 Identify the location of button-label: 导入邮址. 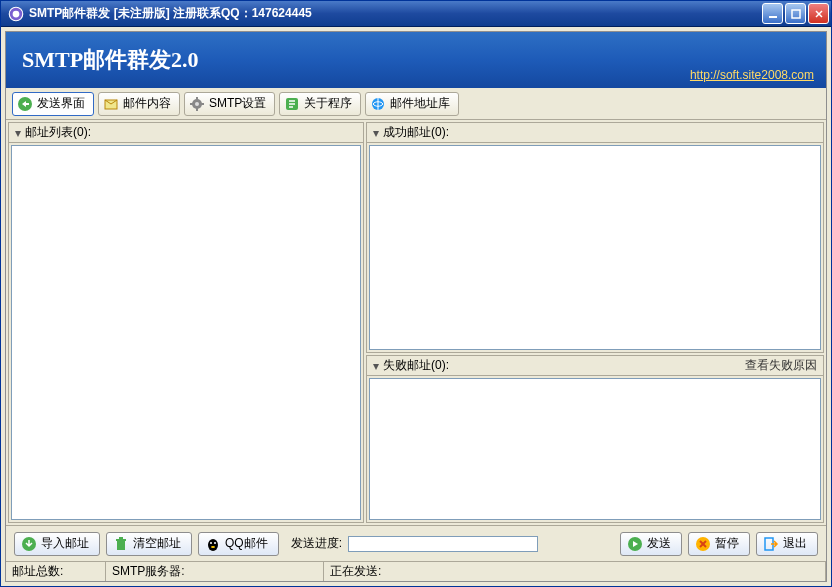
(65, 544).